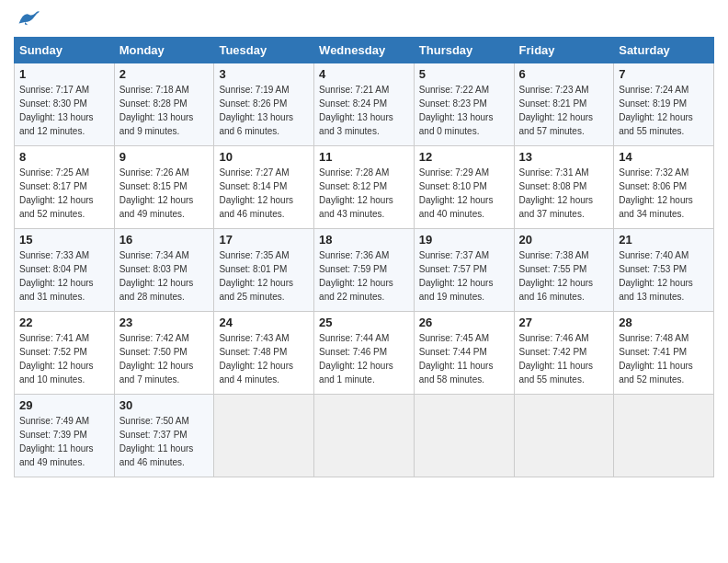 The width and height of the screenshot is (728, 563). Describe the element at coordinates (464, 193) in the screenshot. I see `day-info: Sunrise: 7:29 AMSunset: 8:10 PMDaylight:…` at that location.